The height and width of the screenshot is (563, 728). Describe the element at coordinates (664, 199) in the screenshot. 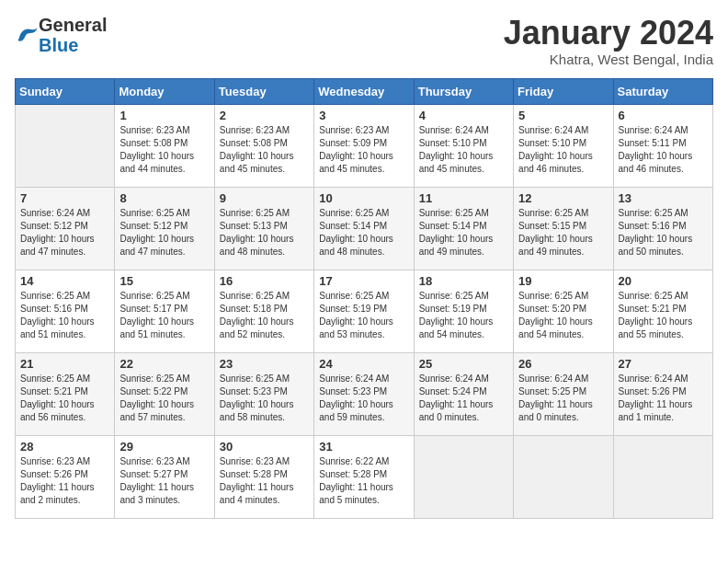

I see `day-number: 13` at that location.